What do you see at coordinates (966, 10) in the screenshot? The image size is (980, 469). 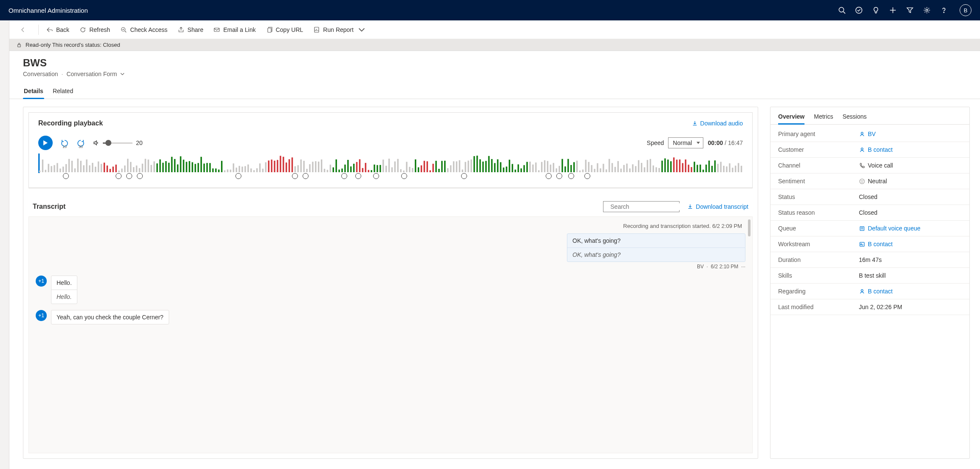 I see `avatar: B` at bounding box center [966, 10].